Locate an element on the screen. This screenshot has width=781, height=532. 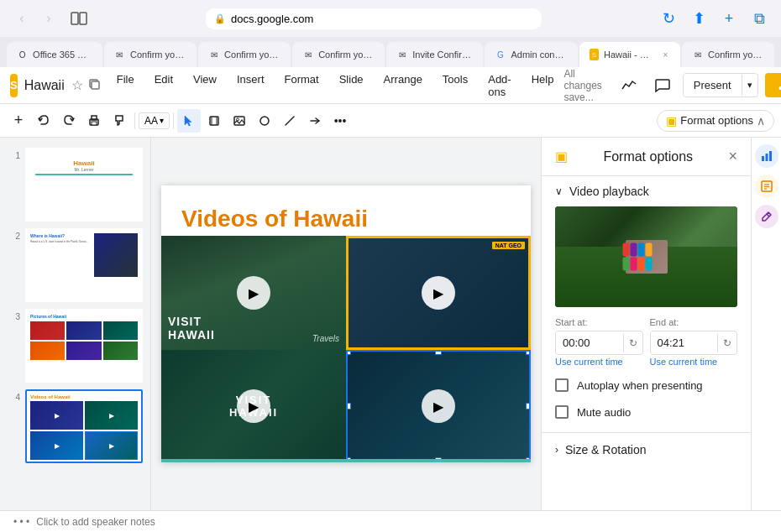
video-play-2: ▶ is located at coordinates (438, 293).